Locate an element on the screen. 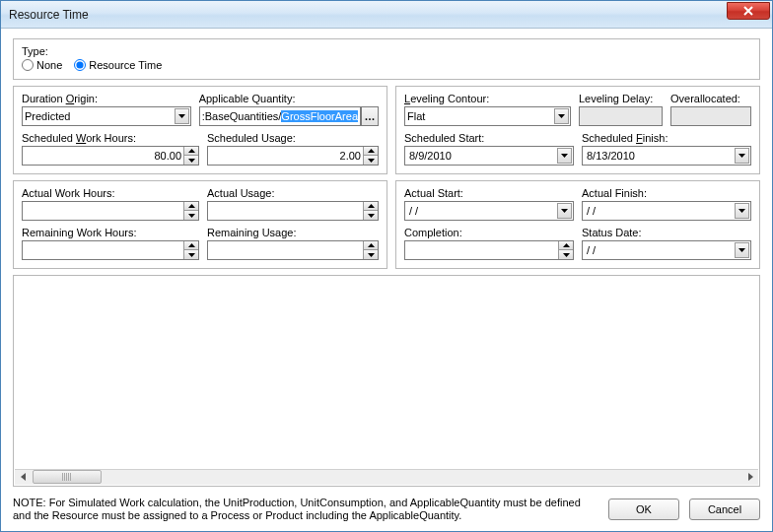 This screenshot has height=532, width=773. actual-start-date: / / is located at coordinates (489, 211).